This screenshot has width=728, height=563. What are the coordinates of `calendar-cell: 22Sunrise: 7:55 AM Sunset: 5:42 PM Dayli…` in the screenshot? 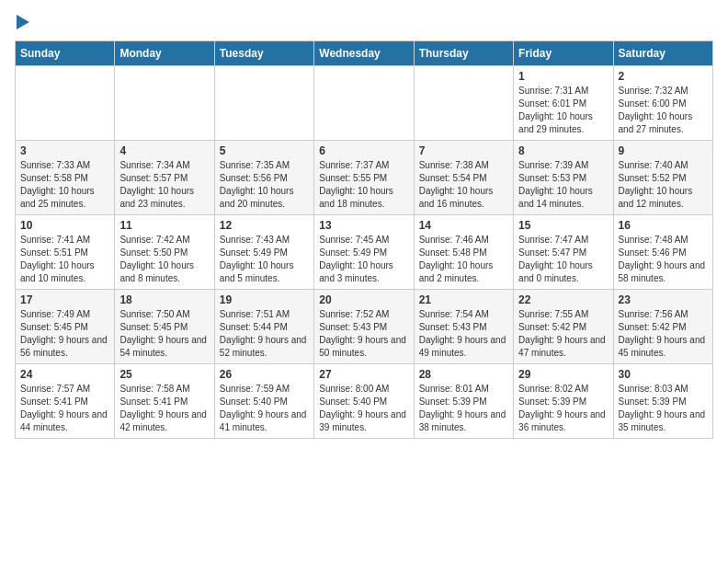 It's located at (563, 327).